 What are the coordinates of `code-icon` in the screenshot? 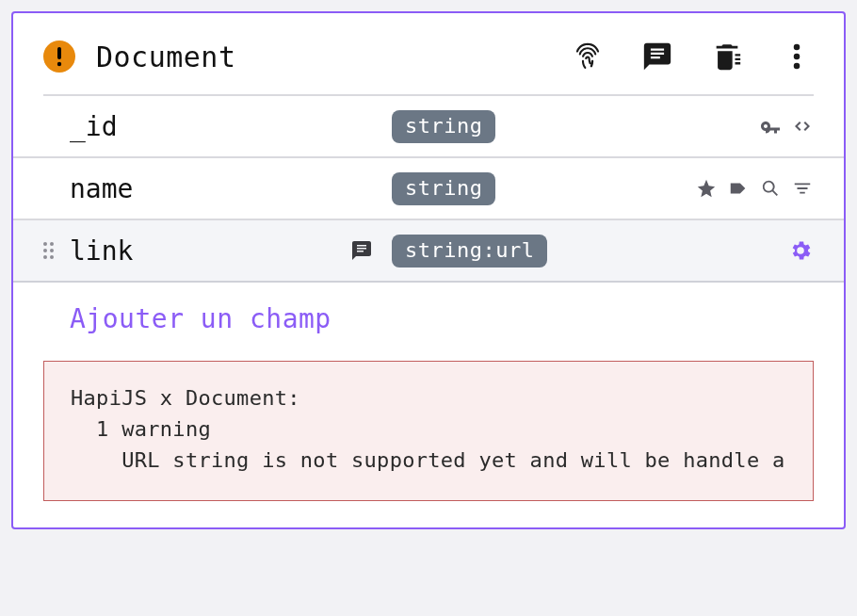 It's located at (802, 126).